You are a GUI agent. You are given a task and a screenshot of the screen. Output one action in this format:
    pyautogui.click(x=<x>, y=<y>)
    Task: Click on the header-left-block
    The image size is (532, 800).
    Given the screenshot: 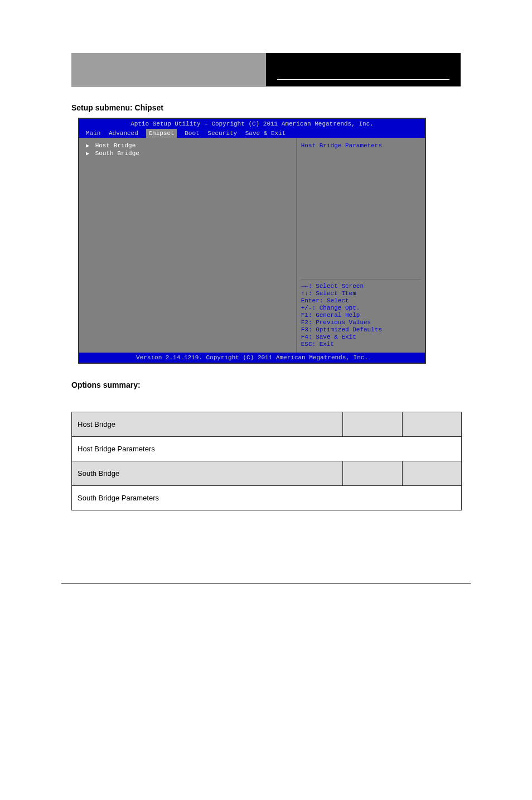 What is the action you would take?
    pyautogui.click(x=168, y=70)
    